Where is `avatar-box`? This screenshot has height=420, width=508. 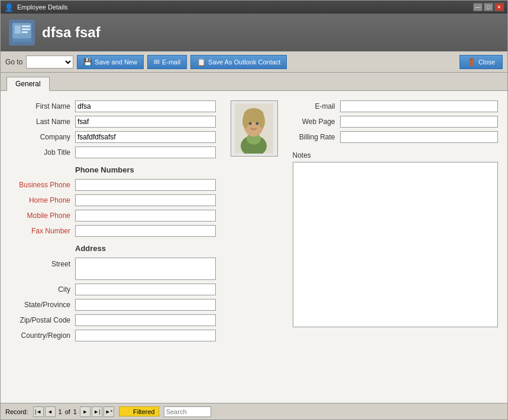 avatar-box is located at coordinates (254, 129).